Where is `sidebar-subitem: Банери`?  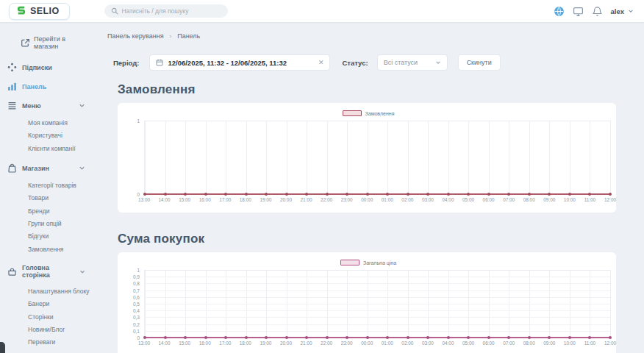
sidebar-subitem: Банери is located at coordinates (65, 304).